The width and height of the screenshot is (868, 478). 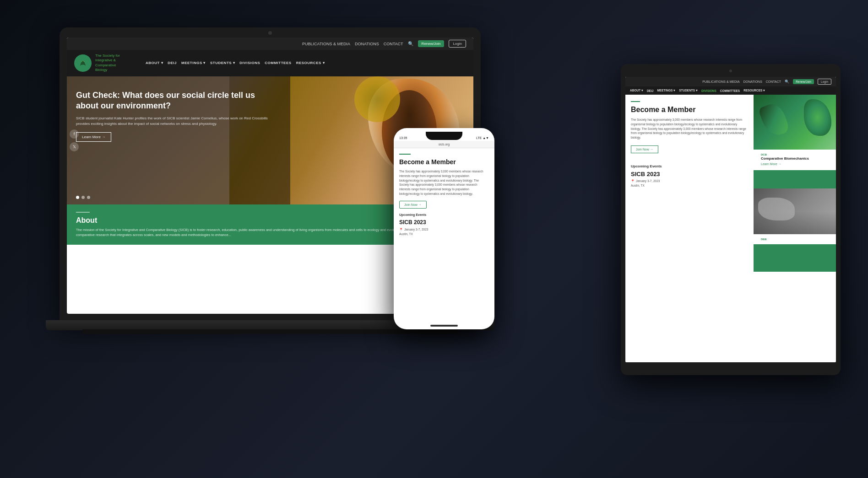 What do you see at coordinates (444, 145) in the screenshot?
I see `phone-url-bar: sicb.org` at bounding box center [444, 145].